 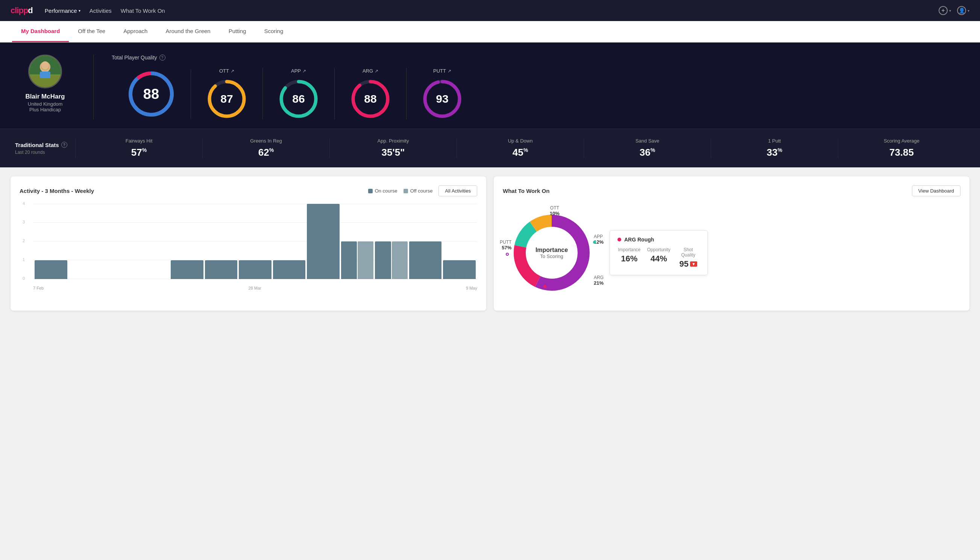 I want to click on stat-scoring-average: Scoring Average 73.85, so click(x=901, y=148).